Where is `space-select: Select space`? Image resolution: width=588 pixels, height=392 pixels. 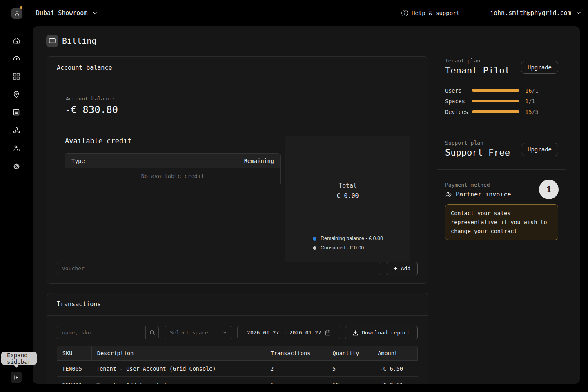
space-select: Select space is located at coordinates (198, 332).